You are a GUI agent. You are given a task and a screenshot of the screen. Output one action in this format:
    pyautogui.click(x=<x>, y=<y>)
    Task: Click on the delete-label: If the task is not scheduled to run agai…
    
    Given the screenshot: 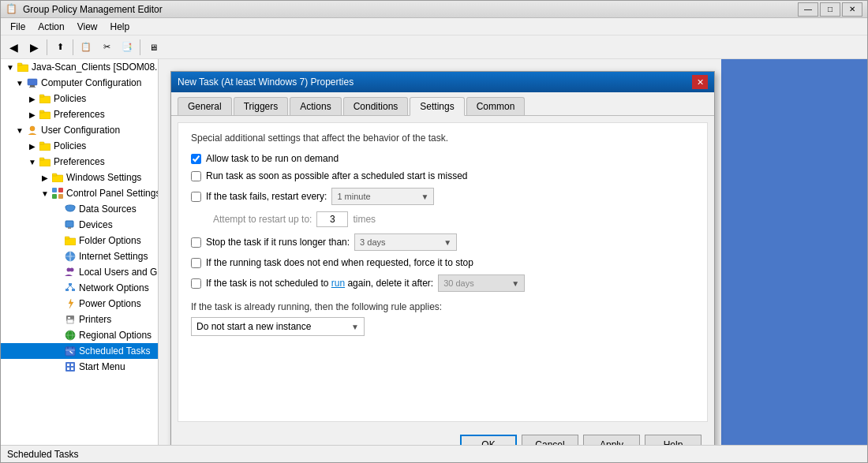 What is the action you would take?
    pyautogui.click(x=320, y=283)
    